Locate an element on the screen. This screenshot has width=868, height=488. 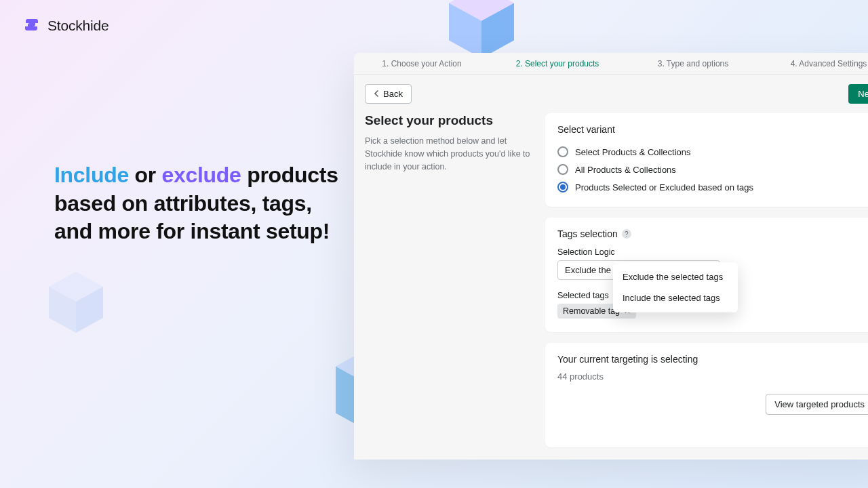
selection-logic-label: Selection Logic is located at coordinates (713, 252).